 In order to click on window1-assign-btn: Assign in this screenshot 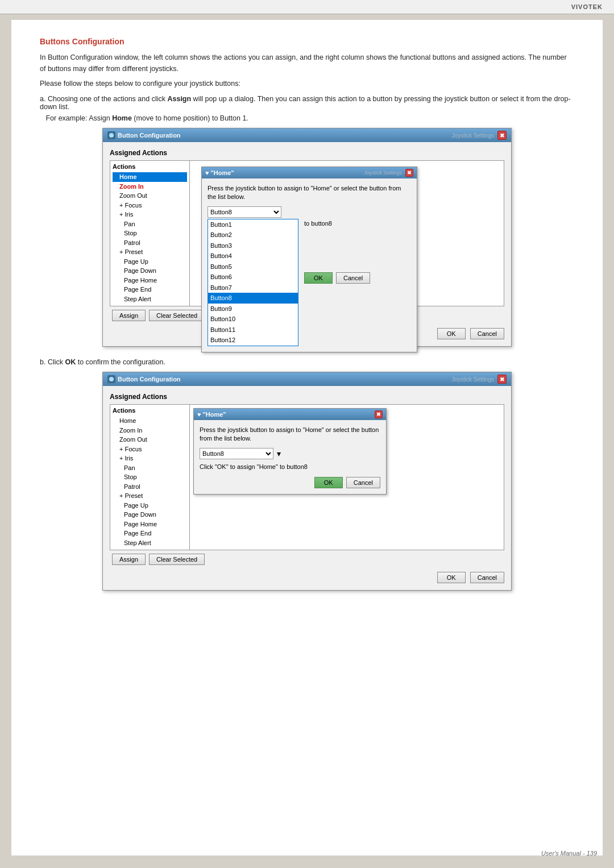, I will do `click(128, 315)`.